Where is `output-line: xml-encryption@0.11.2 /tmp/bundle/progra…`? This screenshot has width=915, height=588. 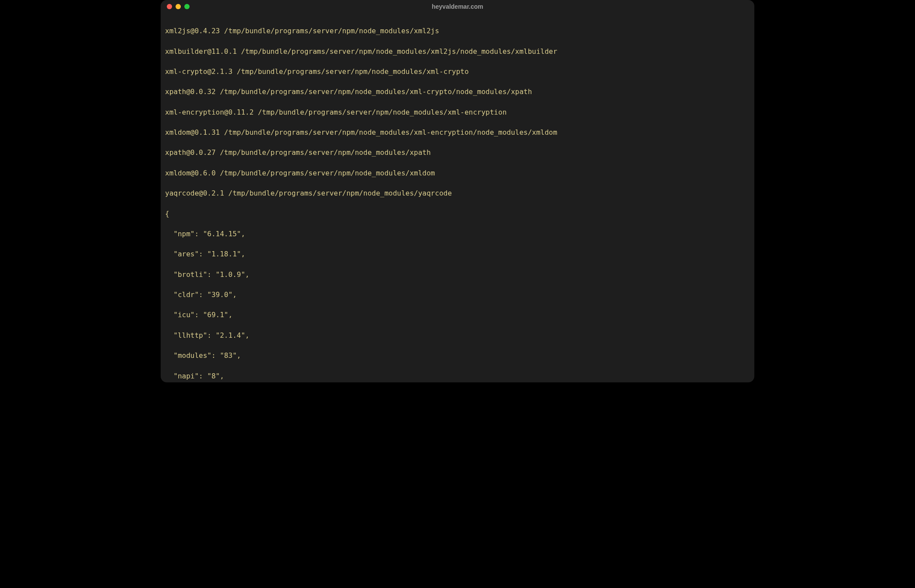
output-line: xml-encryption@0.11.2 /tmp/bundle/progra… is located at coordinates (458, 112).